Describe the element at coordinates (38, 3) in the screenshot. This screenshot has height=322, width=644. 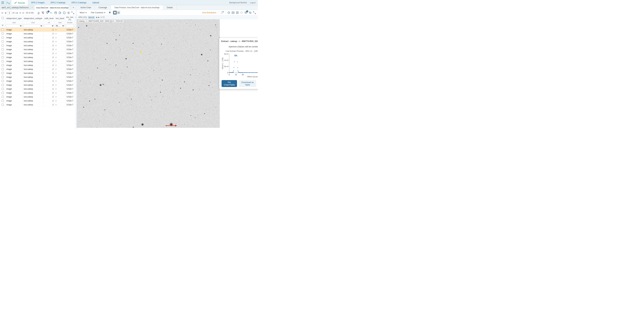
I see `tab-dp02-images: DP0.2 Images` at that location.